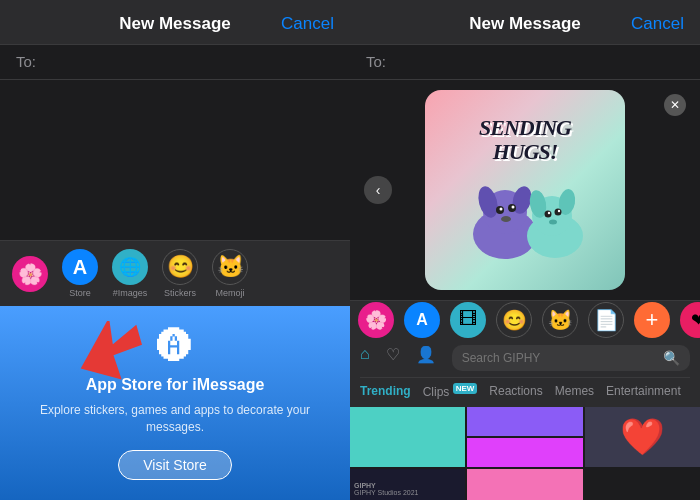 The image size is (700, 500). I want to click on appstore-icon: 🅐, so click(175, 347).